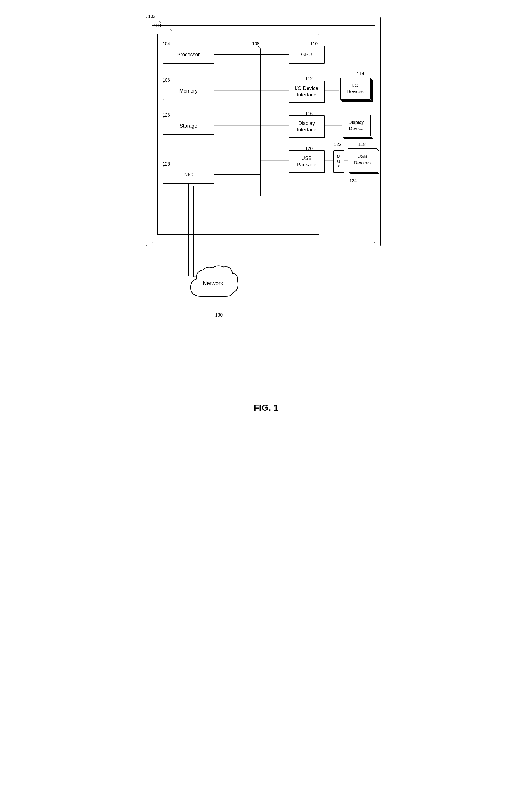 The height and width of the screenshot is (800, 532). What do you see at coordinates (364, 162) in the screenshot?
I see `usb-devices-stacked: USB Devices` at bounding box center [364, 162].